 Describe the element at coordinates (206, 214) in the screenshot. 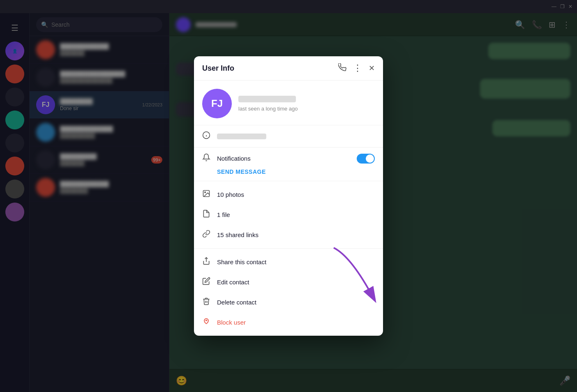

I see `file-icon` at that location.